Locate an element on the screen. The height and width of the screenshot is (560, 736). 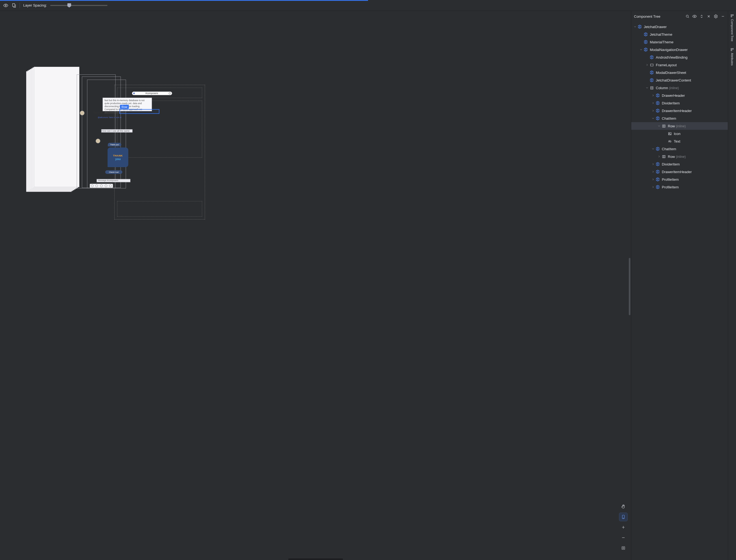
zoom-in-button is located at coordinates (623, 527).